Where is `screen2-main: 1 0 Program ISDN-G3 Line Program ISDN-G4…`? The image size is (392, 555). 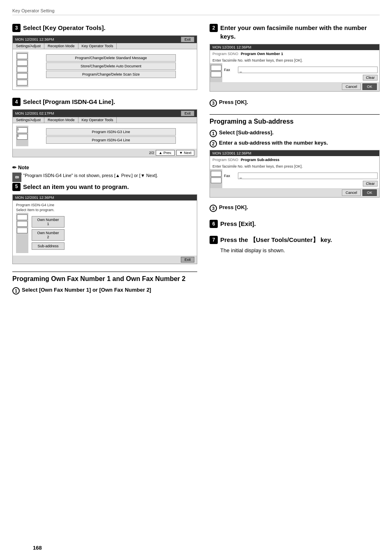 screen2-main: 1 0 Program ISDN-G3 Line Program ISDN-G4… is located at coordinates (105, 136).